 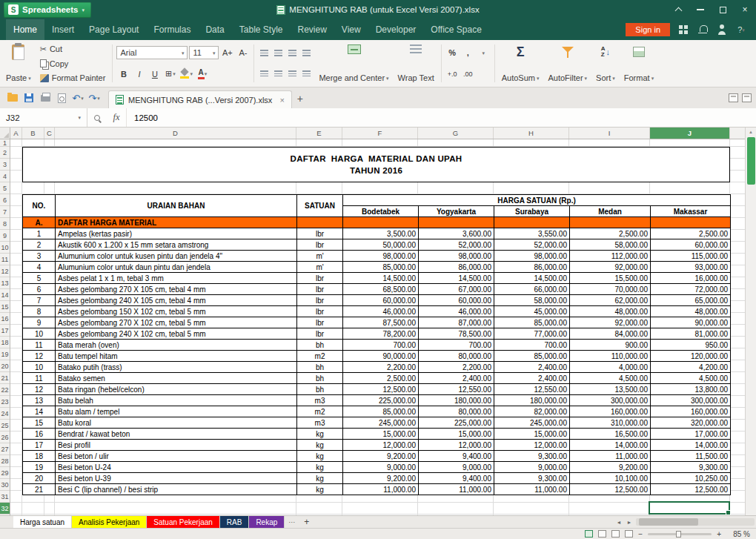 I want to click on cell-no: 17, so click(x=39, y=445).